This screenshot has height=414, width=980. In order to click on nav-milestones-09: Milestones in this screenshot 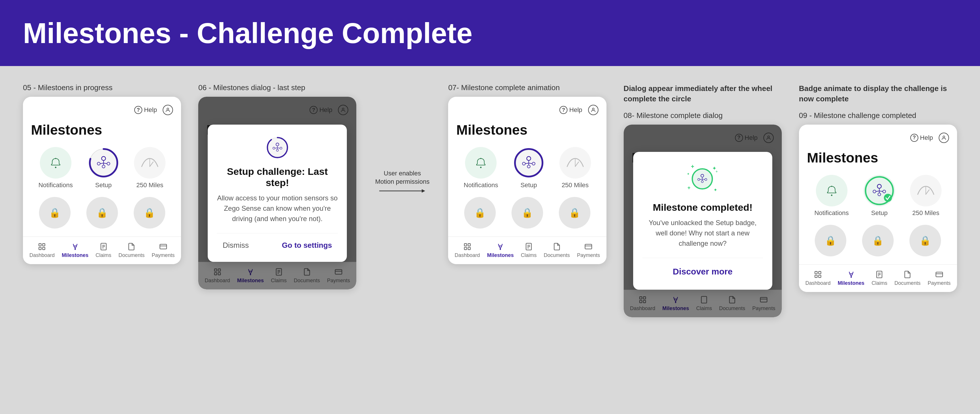, I will do `click(851, 278)`.